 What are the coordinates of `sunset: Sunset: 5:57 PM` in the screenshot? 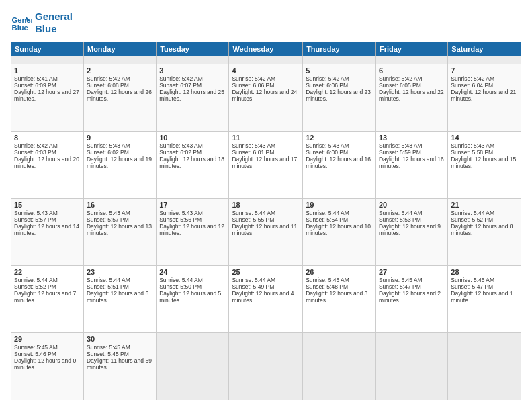 It's located at (107, 220).